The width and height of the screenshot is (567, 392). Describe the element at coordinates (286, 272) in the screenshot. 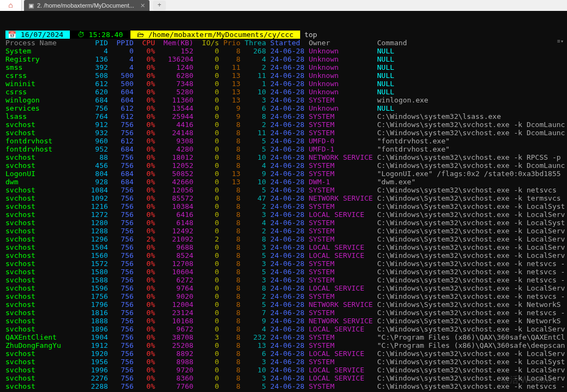

I see `table-row: svchost 1580 756 0% 10604 0 8 5 24-06-28…` at that location.